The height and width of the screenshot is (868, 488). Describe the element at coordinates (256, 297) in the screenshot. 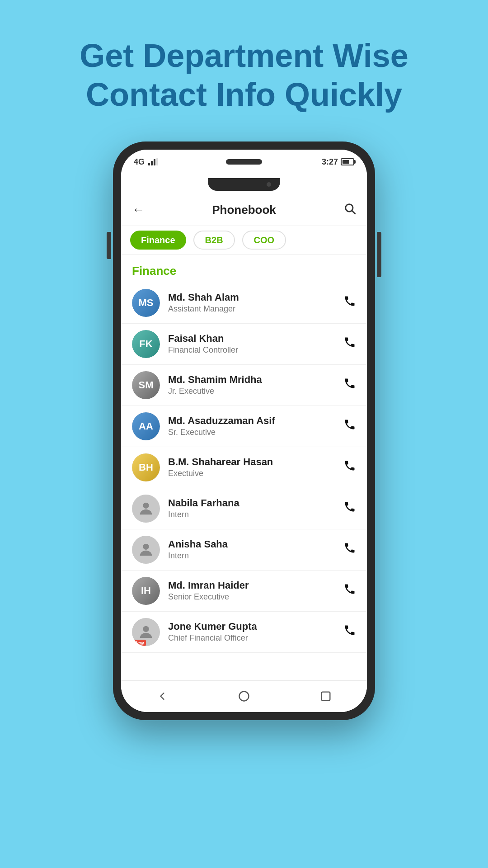

I see `contact-name: Md. Shah Alam` at that location.